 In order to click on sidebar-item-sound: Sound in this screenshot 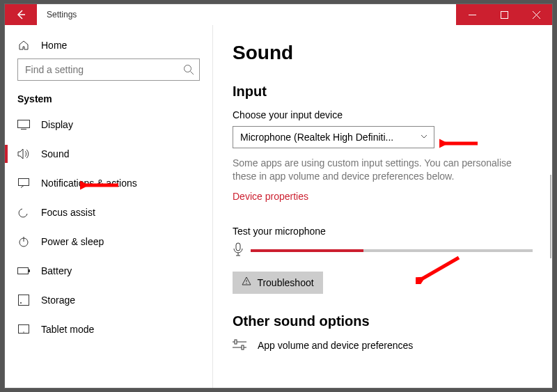, I will do `click(109, 154)`.